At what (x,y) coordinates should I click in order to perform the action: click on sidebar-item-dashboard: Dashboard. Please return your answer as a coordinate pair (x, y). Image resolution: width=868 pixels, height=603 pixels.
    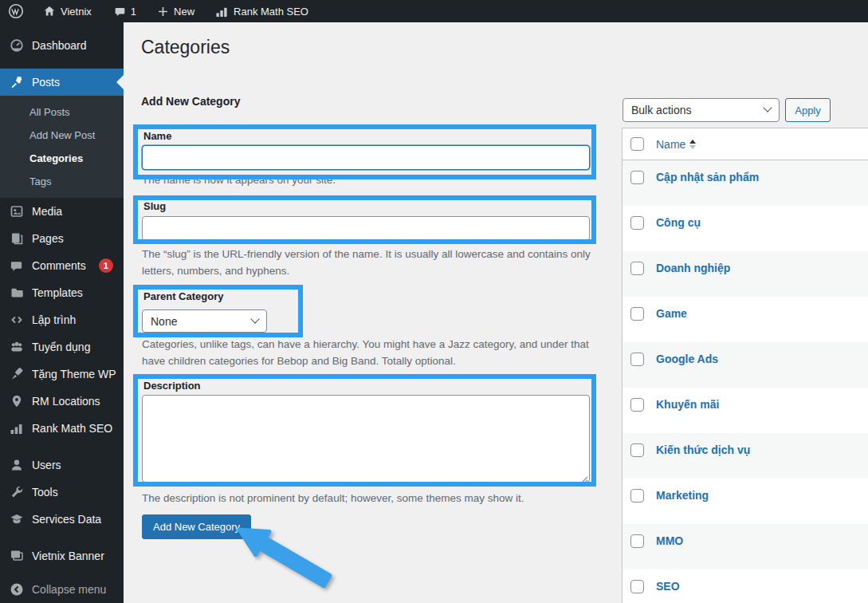
    Looking at the image, I should click on (62, 45).